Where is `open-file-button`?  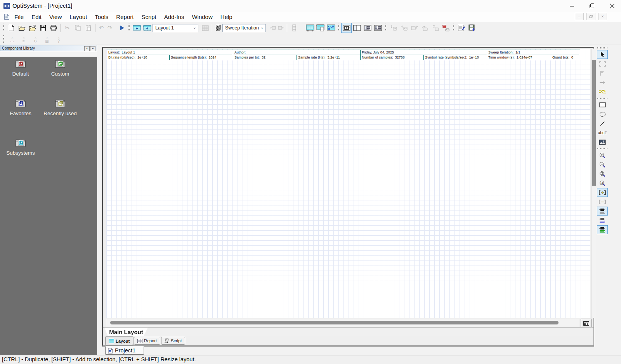 open-file-button is located at coordinates (22, 28).